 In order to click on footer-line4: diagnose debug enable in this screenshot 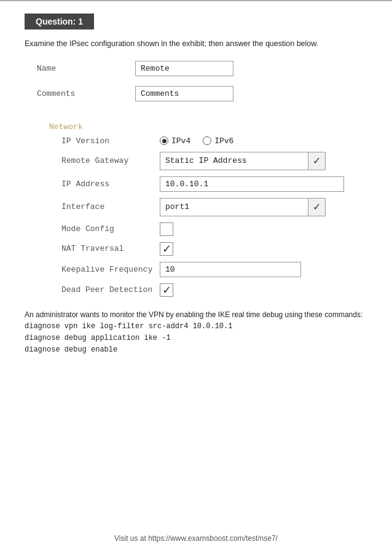, I will do `click(196, 350)`.